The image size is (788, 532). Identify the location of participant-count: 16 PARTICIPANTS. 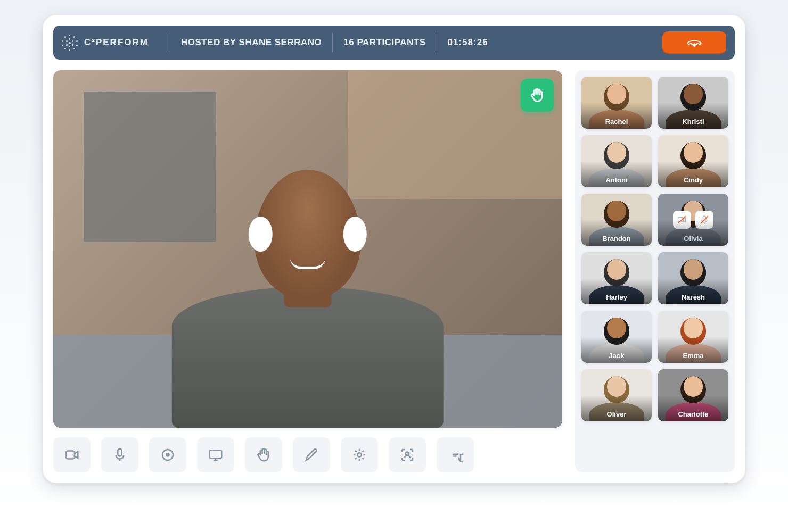
(384, 43).